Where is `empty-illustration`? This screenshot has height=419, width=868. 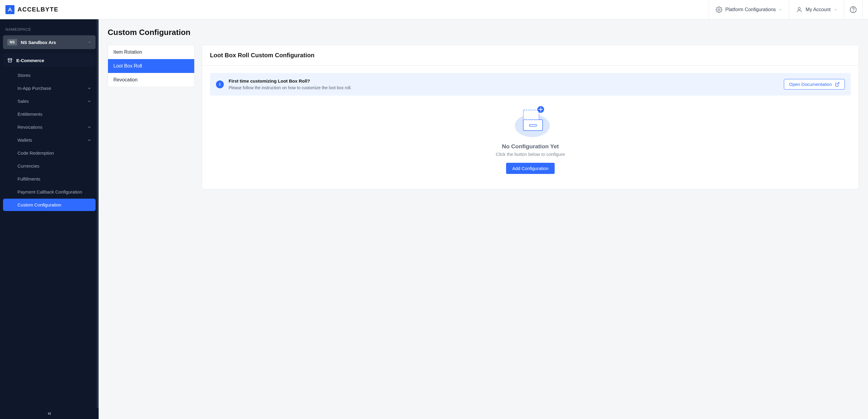
empty-illustration is located at coordinates (530, 121).